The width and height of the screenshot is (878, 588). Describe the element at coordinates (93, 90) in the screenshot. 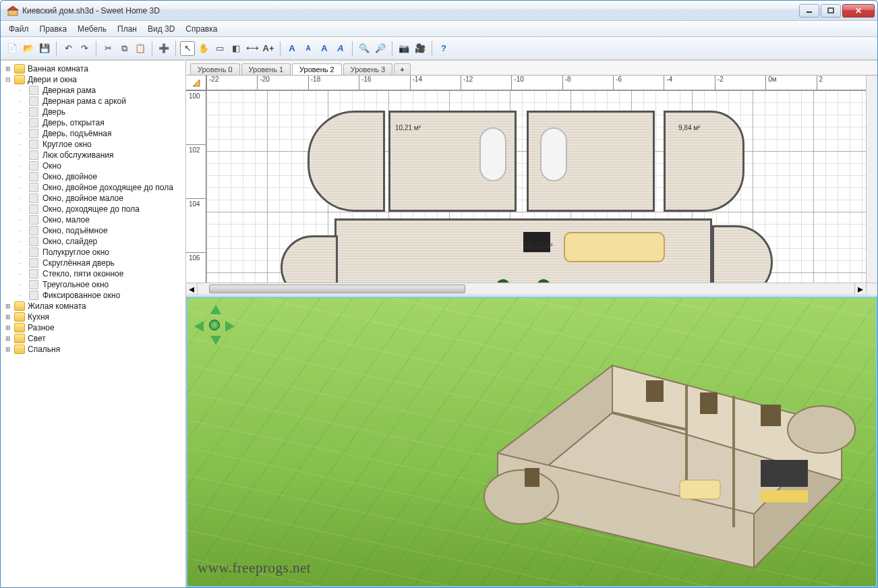

I see `catalog-item: ·Дверная рама` at that location.